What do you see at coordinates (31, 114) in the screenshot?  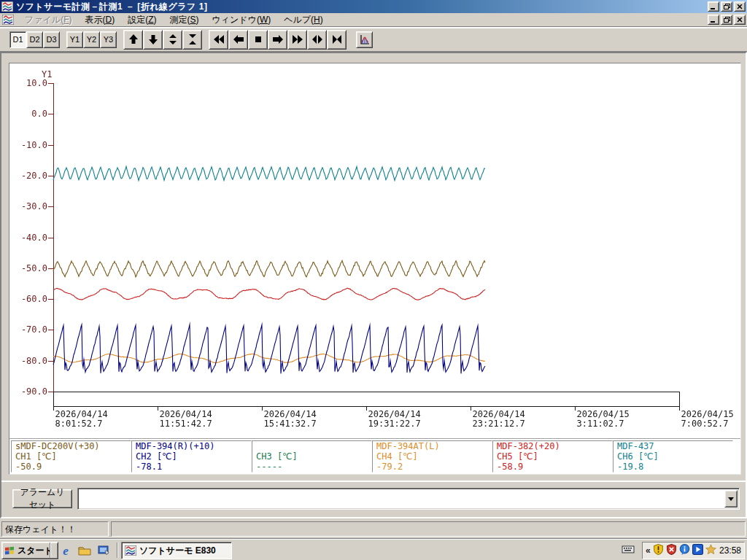 I see `y-tick-label: 0.0` at bounding box center [31, 114].